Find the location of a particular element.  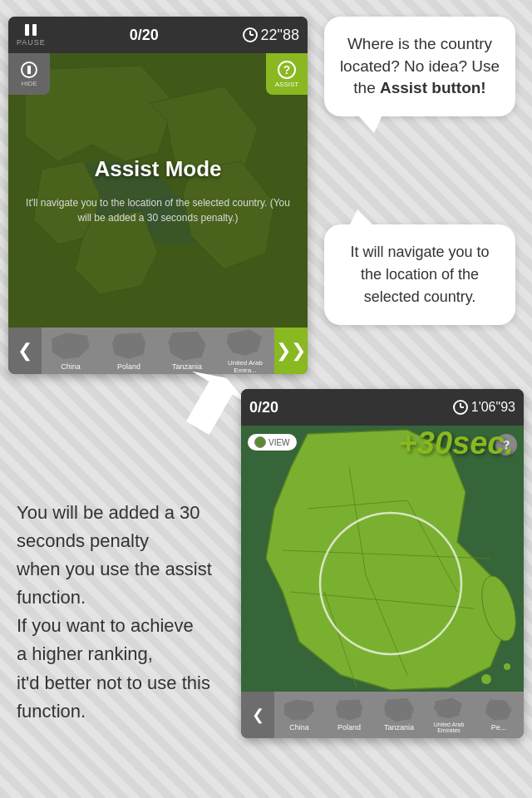

penalty-badge: +30sec. is located at coordinates (456, 444).